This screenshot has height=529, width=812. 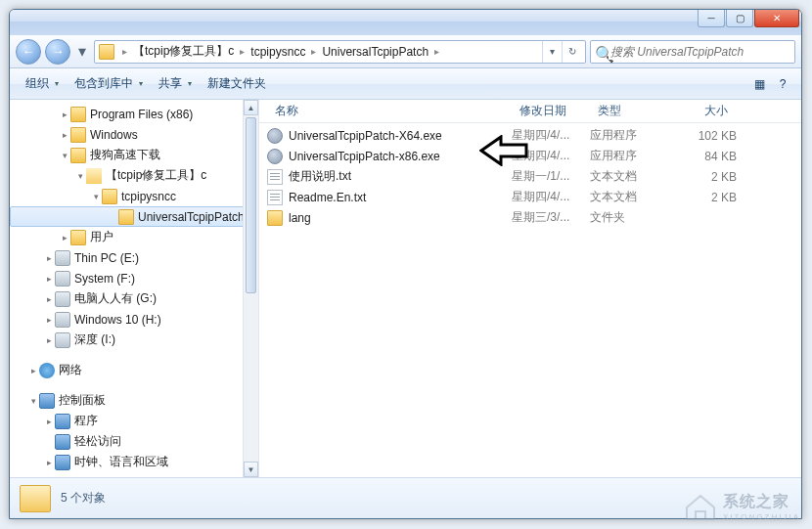 I want to click on refresh-button: ↻, so click(x=571, y=52).